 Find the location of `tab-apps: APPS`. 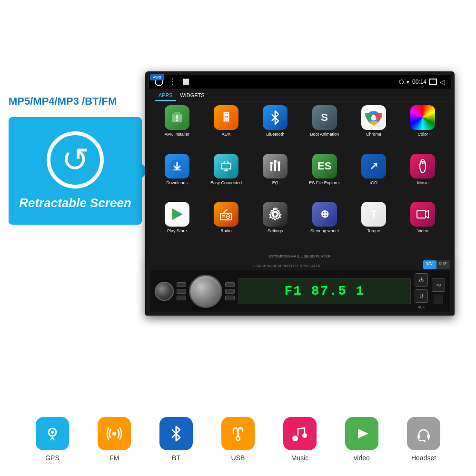

tab-apps: APPS is located at coordinates (166, 96).